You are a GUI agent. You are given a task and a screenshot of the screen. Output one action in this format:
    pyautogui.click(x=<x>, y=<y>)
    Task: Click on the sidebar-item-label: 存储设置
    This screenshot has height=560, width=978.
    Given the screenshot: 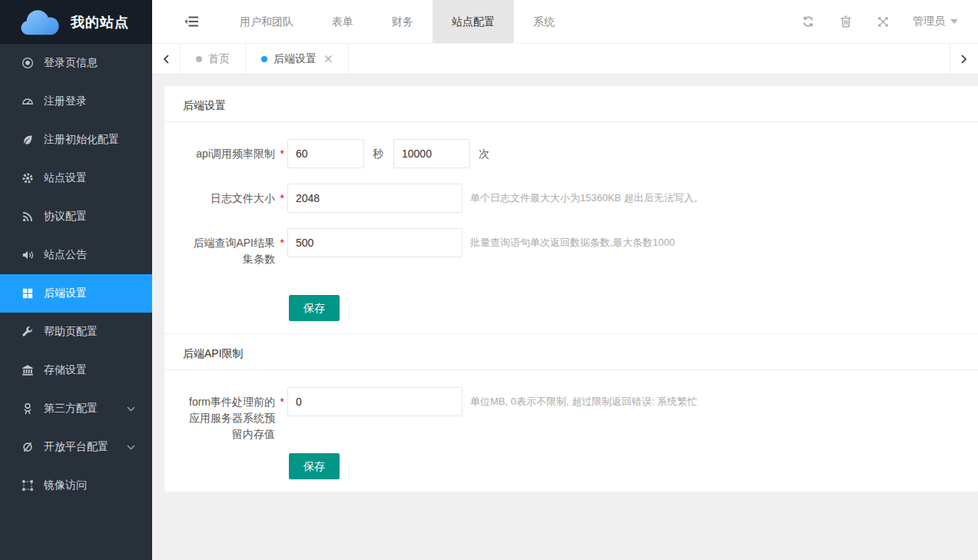 What is the action you would take?
    pyautogui.click(x=65, y=370)
    